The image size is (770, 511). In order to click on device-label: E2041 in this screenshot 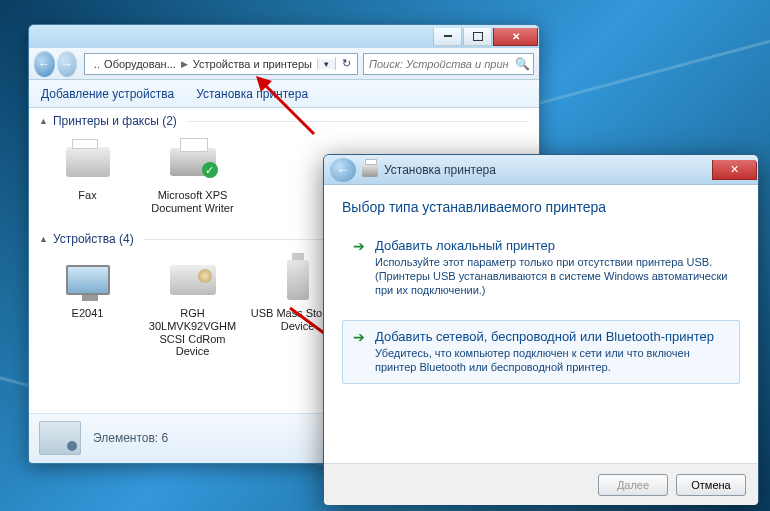, I will do `click(88, 314)`.